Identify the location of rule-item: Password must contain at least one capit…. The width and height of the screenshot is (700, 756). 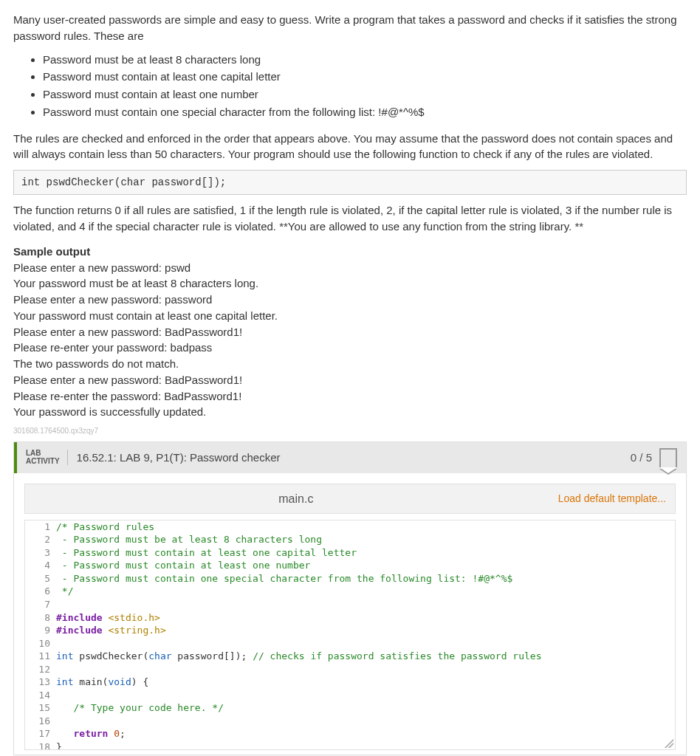
(365, 77).